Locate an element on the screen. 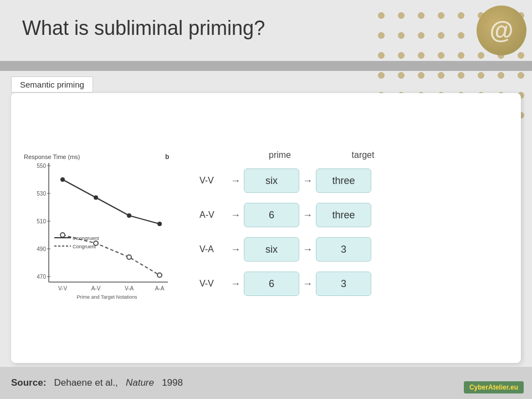 This screenshot has width=532, height=399. prime-box-2: six is located at coordinates (272, 249).